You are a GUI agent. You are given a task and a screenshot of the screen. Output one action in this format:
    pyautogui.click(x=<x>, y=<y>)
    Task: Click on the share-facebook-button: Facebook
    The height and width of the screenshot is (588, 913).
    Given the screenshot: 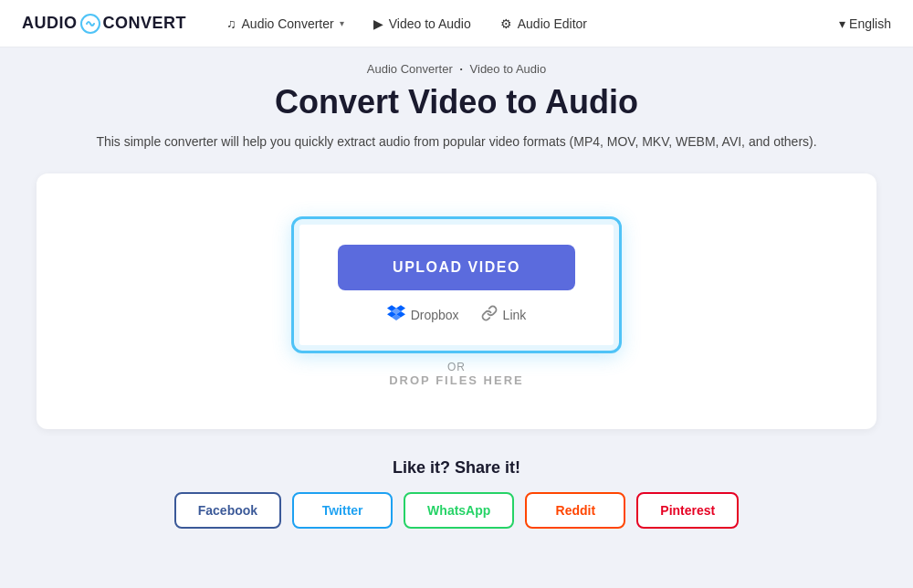 What is the action you would take?
    pyautogui.click(x=228, y=510)
    